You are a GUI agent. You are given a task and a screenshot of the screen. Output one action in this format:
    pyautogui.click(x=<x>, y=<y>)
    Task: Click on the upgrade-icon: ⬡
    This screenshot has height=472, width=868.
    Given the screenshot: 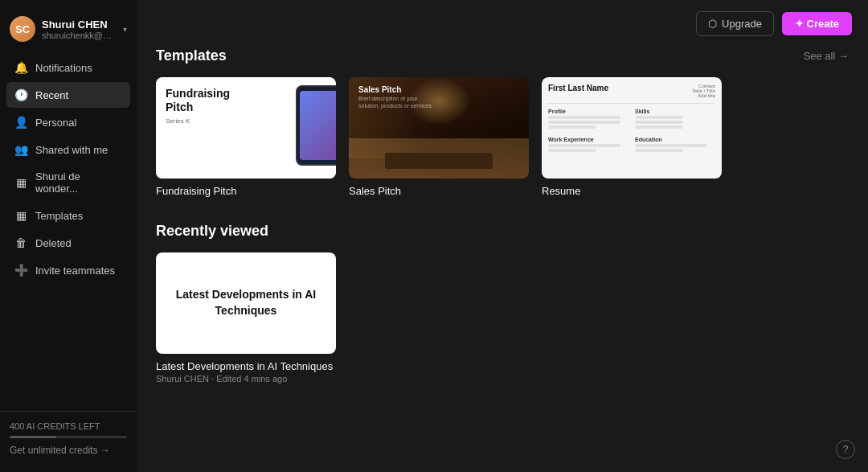 What is the action you would take?
    pyautogui.click(x=712, y=24)
    